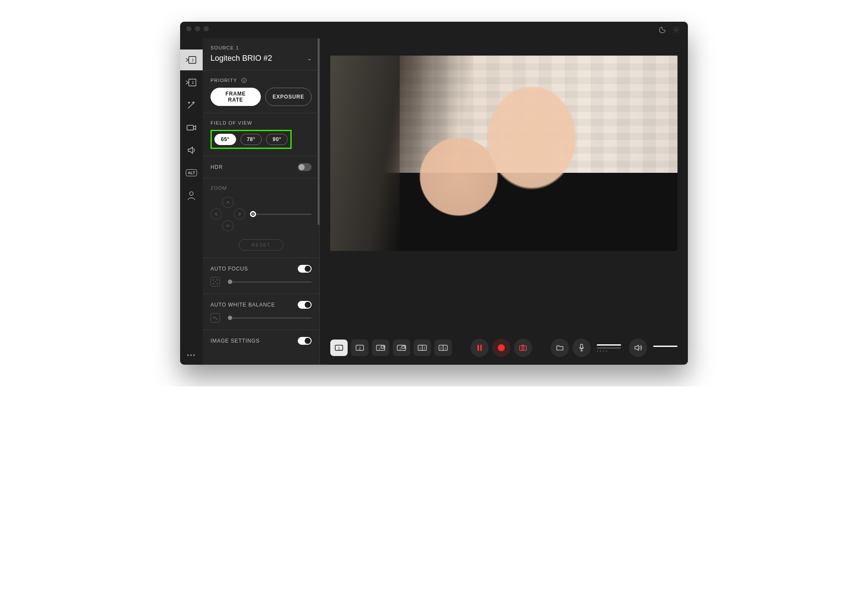 This screenshot has width=868, height=597. I want to click on record-button, so click(501, 348).